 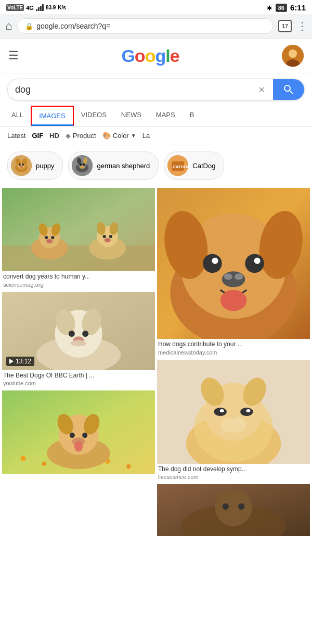 I want to click on tab-videos: VIDEOS, so click(x=94, y=116).